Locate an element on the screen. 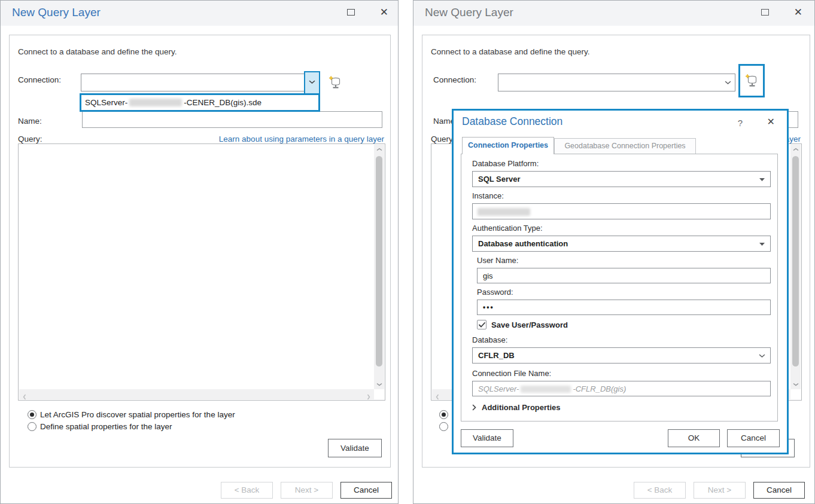 The width and height of the screenshot is (815, 504). user-name-input: gis is located at coordinates (624, 276).